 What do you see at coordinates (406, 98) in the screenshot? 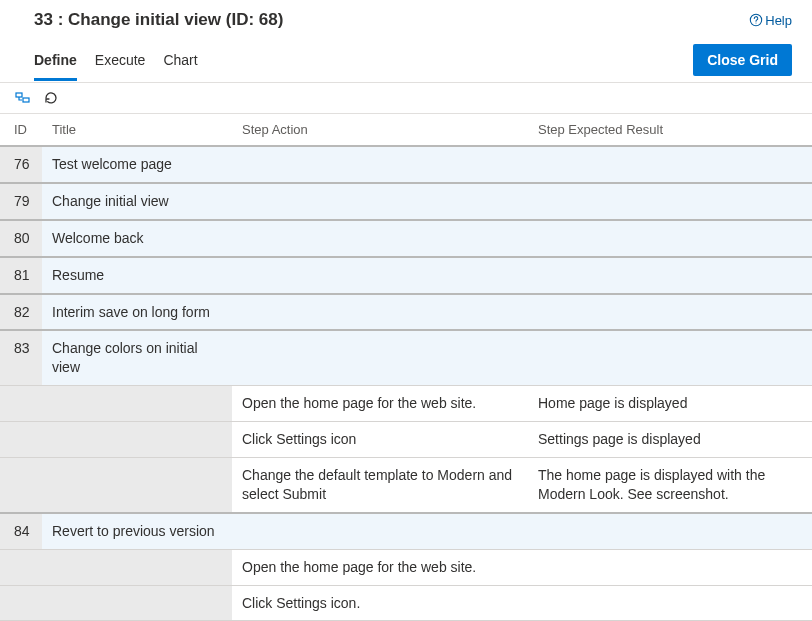
I see `grid-toolbar` at bounding box center [406, 98].